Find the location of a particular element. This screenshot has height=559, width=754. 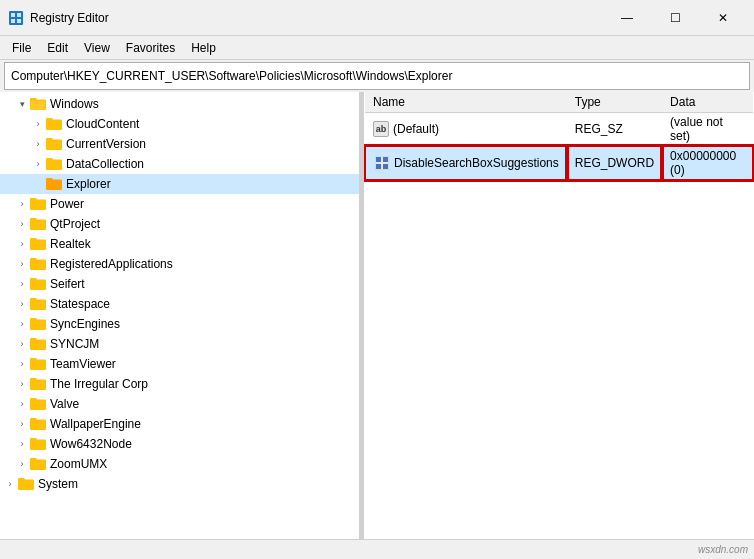

tree-item-windows: ▾ Windows is located at coordinates (180, 104).